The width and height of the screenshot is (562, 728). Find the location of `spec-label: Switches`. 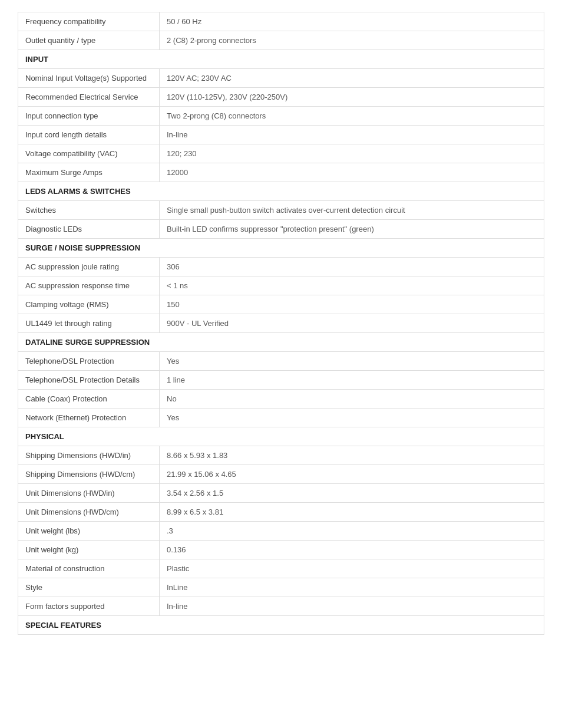

spec-label: Switches is located at coordinates (89, 210).